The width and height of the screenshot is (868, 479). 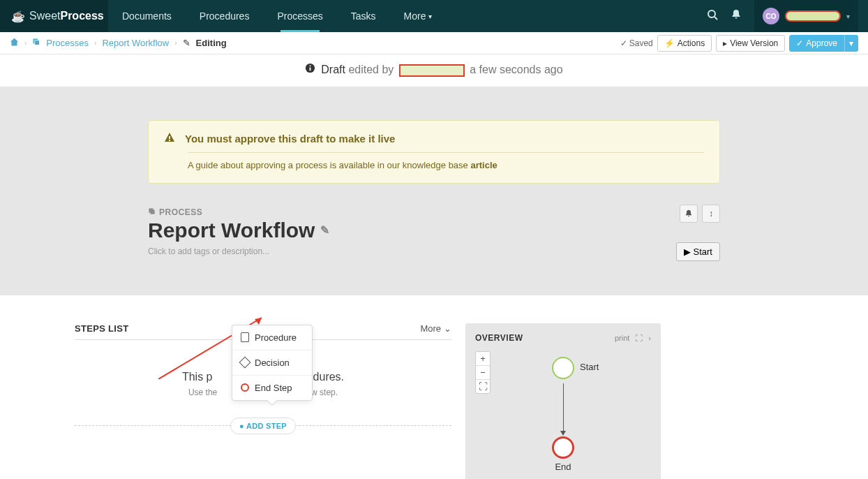 I want to click on overview-canvas: Start End, so click(x=563, y=415).